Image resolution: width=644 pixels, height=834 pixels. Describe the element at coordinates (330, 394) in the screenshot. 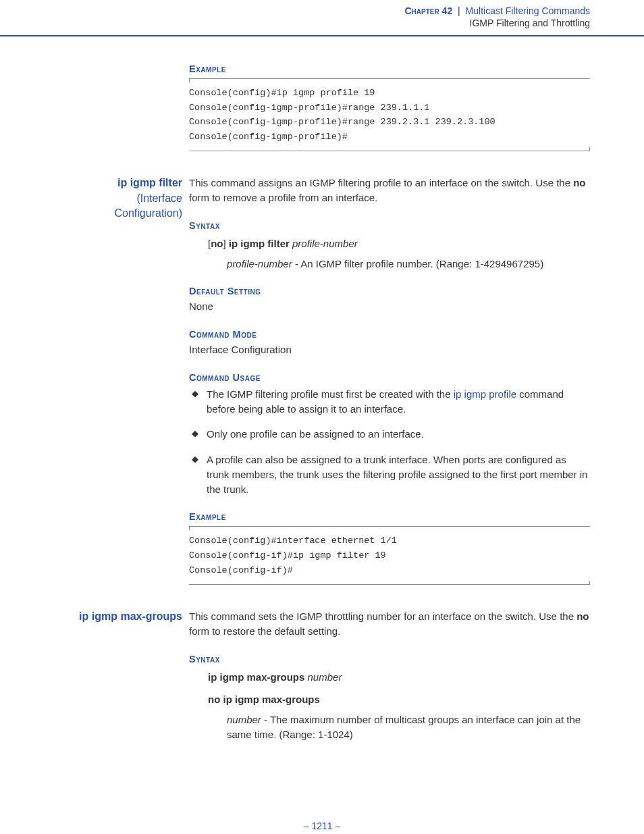

I see `bullet1-pre: The IGMP filtering profile must first be…` at that location.